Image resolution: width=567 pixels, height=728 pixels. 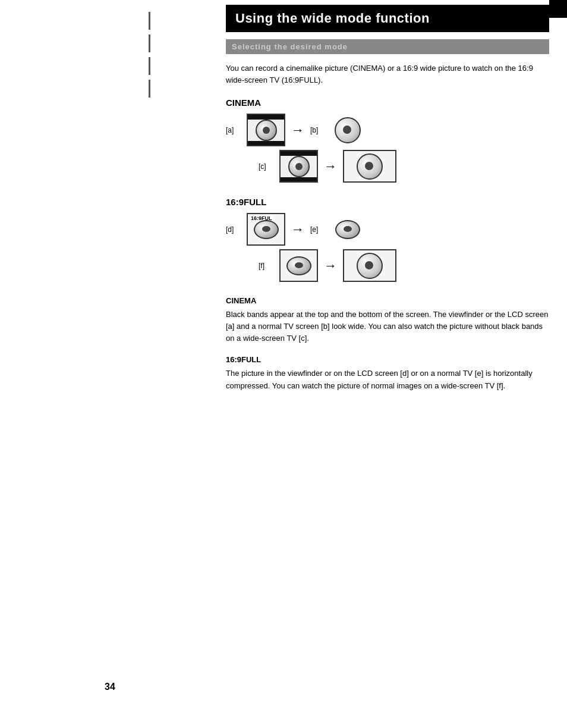 What do you see at coordinates (266, 117) in the screenshot?
I see `black-band-top-a` at bounding box center [266, 117].